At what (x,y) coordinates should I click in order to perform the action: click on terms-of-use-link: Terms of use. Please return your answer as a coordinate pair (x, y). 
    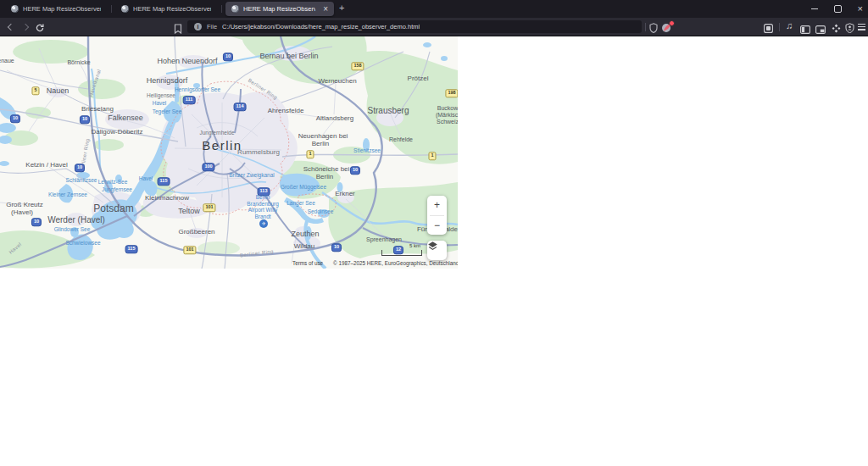
    Looking at the image, I should click on (308, 263).